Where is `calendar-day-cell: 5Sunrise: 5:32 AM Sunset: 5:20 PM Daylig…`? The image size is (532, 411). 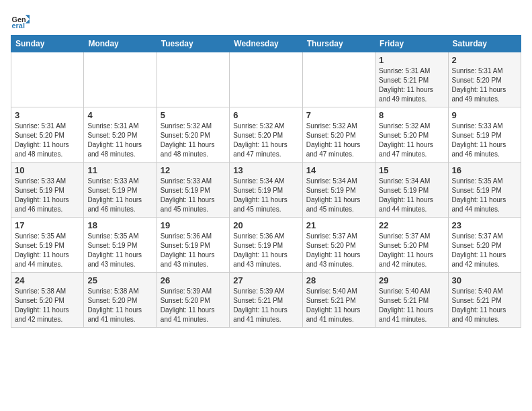
calendar-day-cell: 5Sunrise: 5:32 AM Sunset: 5:20 PM Daylig… is located at coordinates (193, 135).